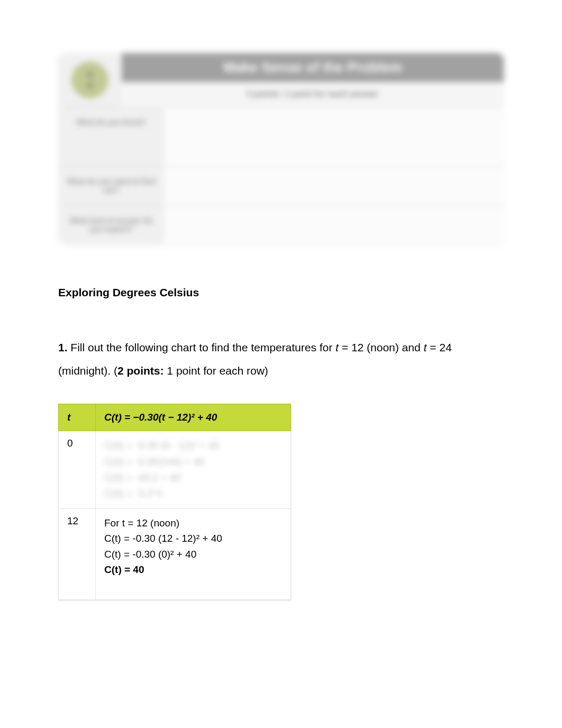 Image resolution: width=562 pixels, height=728 pixels. What do you see at coordinates (193, 478) in the screenshot?
I see `work-line: C(0) = -43.2 + 40` at bounding box center [193, 478].